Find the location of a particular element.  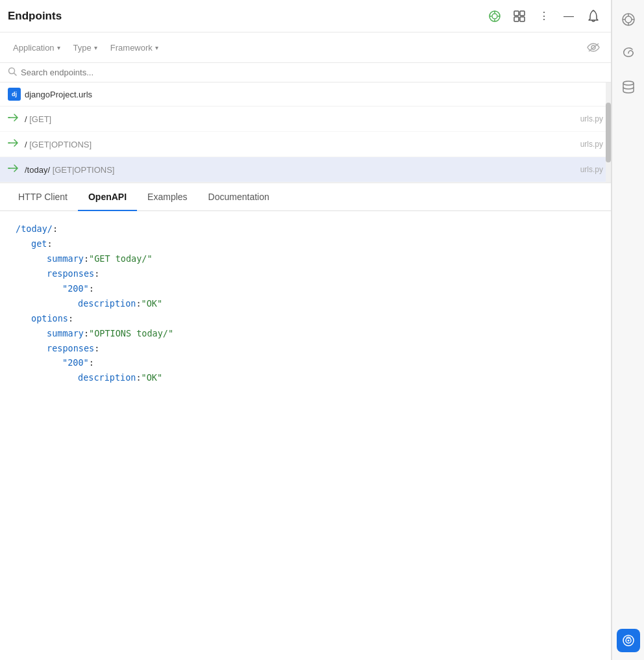

endpoint-path-1: / [GET|OPTIONS] is located at coordinates (303, 144).